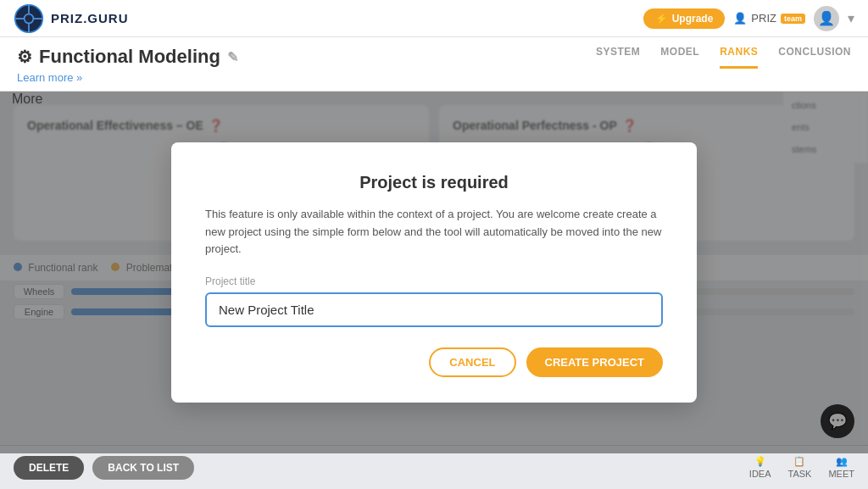 The height and width of the screenshot is (489, 868). What do you see at coordinates (127, 58) in the screenshot?
I see `page-title: ⚙ Functional Modeling ✎` at bounding box center [127, 58].